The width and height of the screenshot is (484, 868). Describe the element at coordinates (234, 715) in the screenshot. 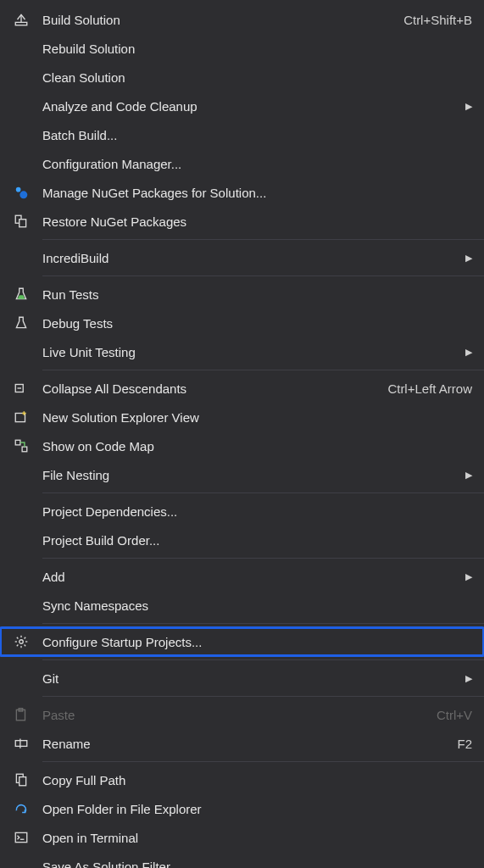

I see `menu-item-label: Paste` at that location.